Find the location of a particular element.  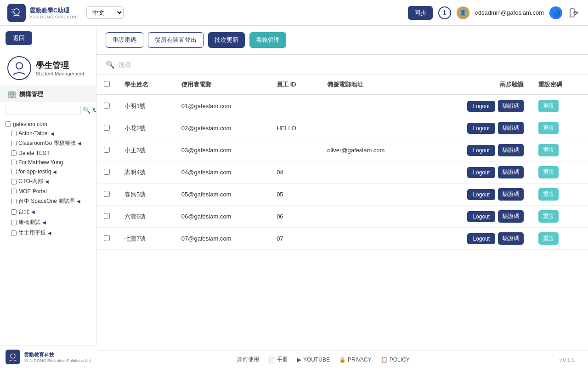

row-actions-0: Logout 驗證碼 is located at coordinates (479, 106).